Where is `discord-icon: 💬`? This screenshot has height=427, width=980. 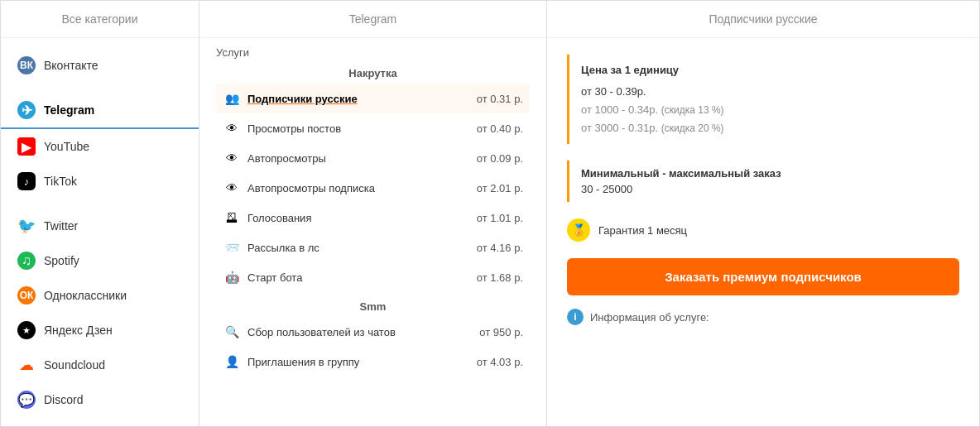 discord-icon: 💬 is located at coordinates (26, 400).